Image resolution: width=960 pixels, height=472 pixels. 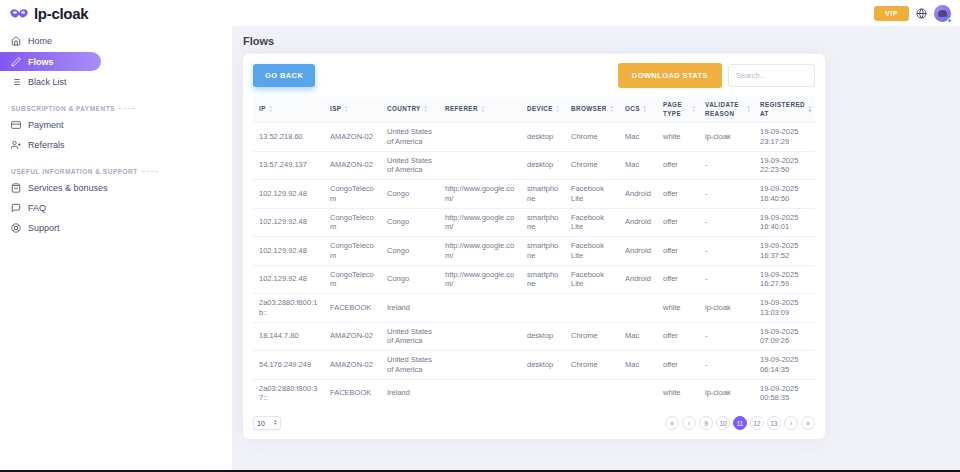 I want to click on page-size-select: 10 ▲▼, so click(x=267, y=423).